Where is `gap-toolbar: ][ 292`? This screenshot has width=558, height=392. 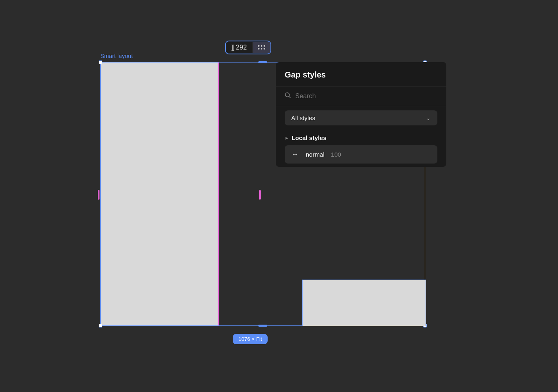 gap-toolbar: ][ 292 is located at coordinates (248, 47).